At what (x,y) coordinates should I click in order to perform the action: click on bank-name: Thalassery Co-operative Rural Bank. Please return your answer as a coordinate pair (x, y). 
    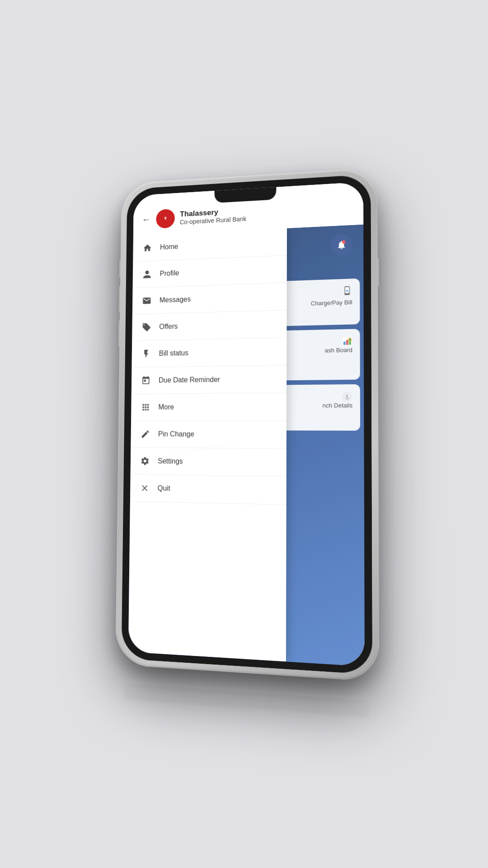
    Looking at the image, I should click on (213, 216).